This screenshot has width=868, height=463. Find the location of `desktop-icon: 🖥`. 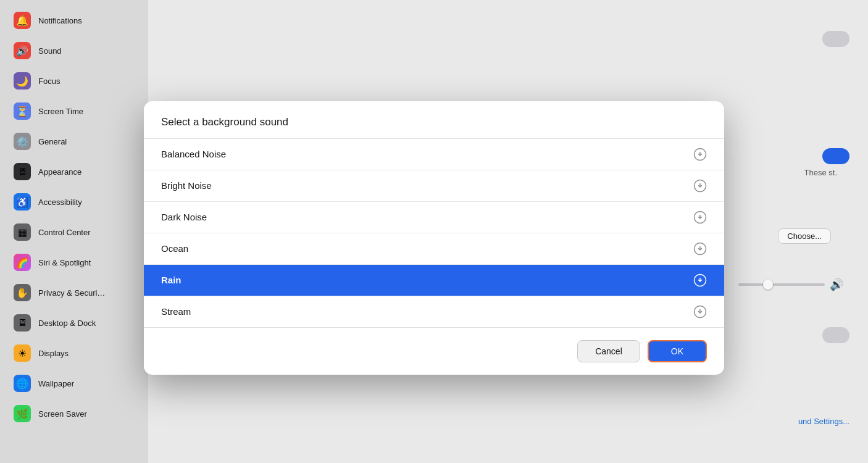

desktop-icon: 🖥 is located at coordinates (22, 323).